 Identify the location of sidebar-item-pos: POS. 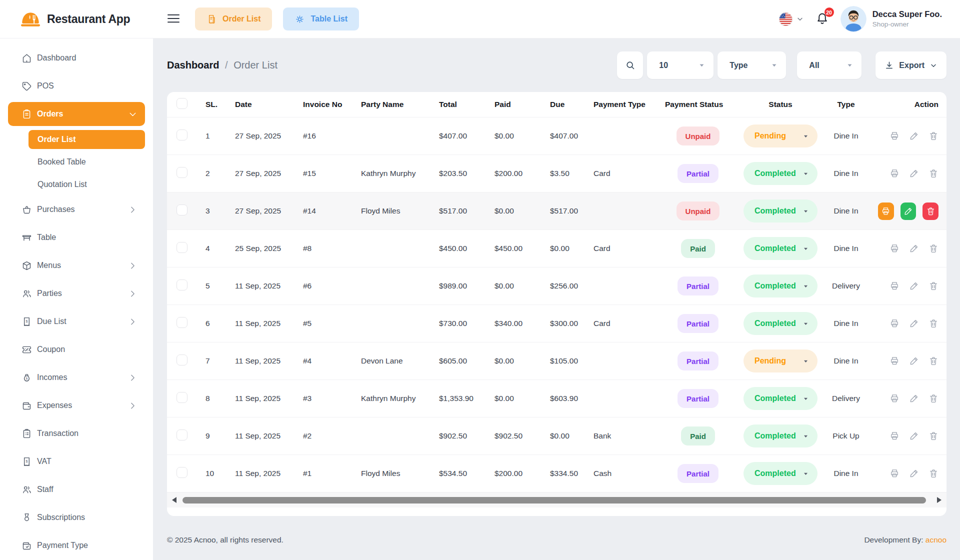
(76, 86).